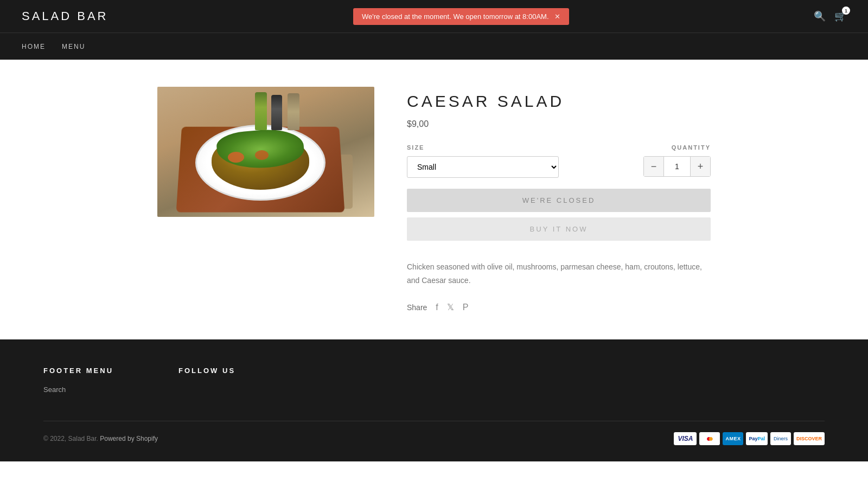 The height and width of the screenshot is (488, 868). I want to click on alert-text: We're closed at the moment. We open tomo…, so click(456, 16).